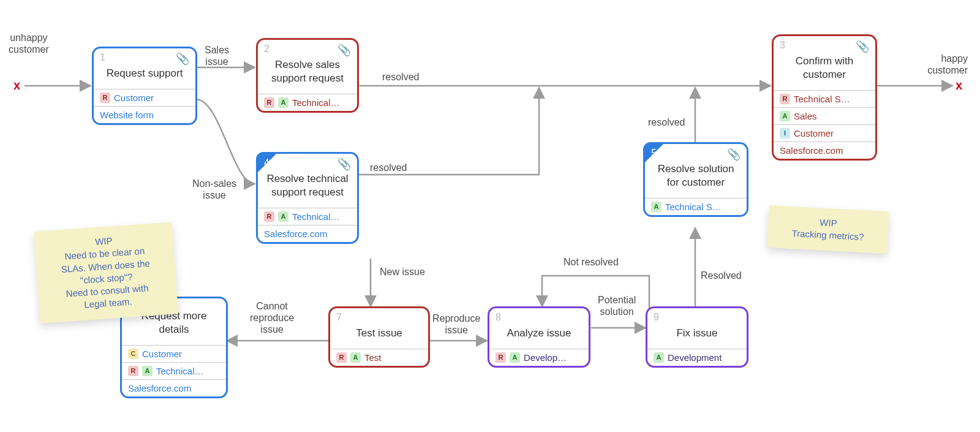 The width and height of the screenshot is (980, 432). Describe the element at coordinates (722, 276) in the screenshot. I see `edge-label-resolved-4: Resolved` at that location.